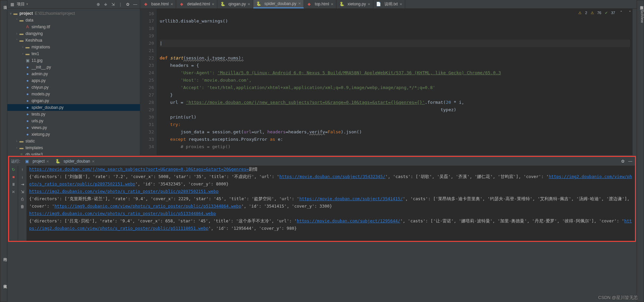 The width and height of the screenshot is (644, 302). Describe the element at coordinates (13, 177) in the screenshot. I see `stop-icon: ■` at that location.